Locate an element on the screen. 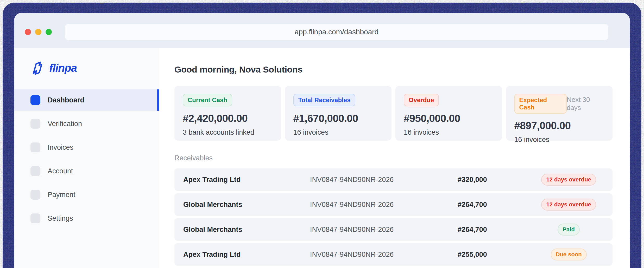 The width and height of the screenshot is (644, 268). sidebar-nav: Dashboard Verification Invoices Account is located at coordinates (87, 159).